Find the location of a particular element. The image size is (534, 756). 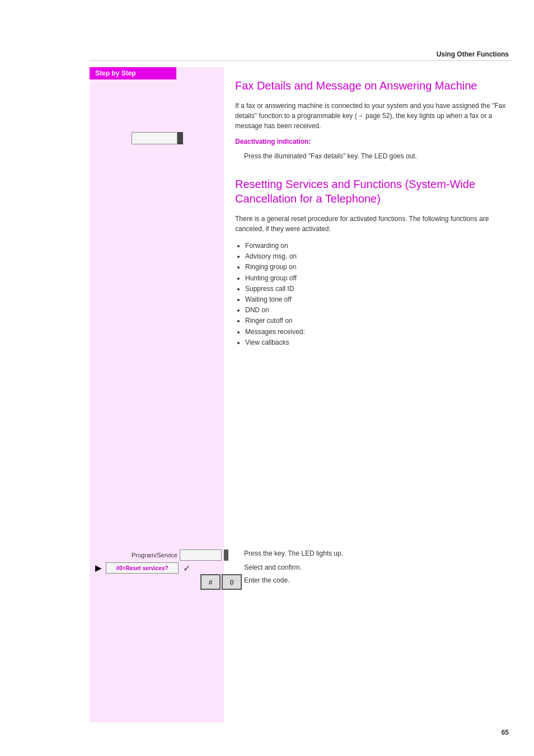

fax-key-row: Press the illuminated "Fax details" key.… is located at coordinates (372, 156).